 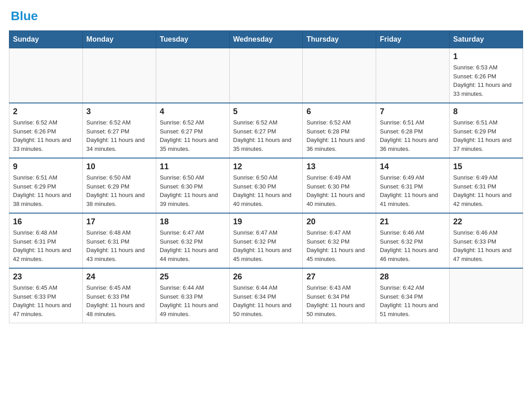 What do you see at coordinates (119, 131) in the screenshot?
I see `calendar-cell: 3Sunrise: 6:52 AM Sunset: 6:27 PM Daylig…` at bounding box center [119, 131].